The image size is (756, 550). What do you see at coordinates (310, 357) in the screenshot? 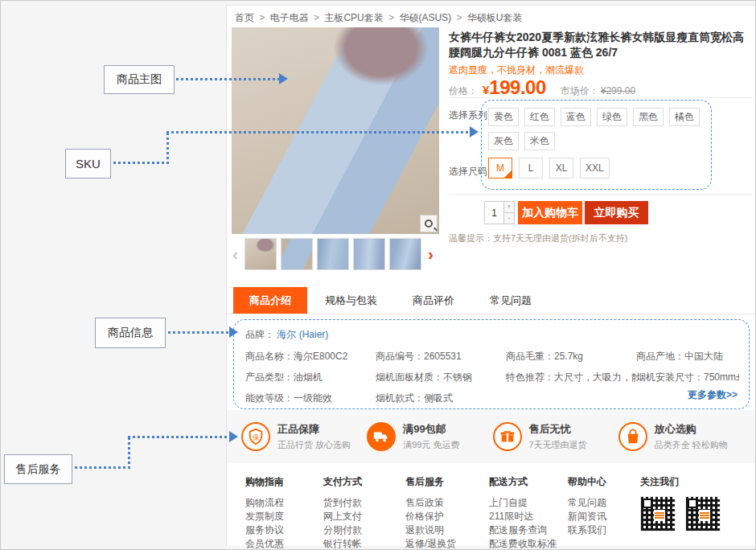
I see `spec-field: 商品名称：海尔E800C2` at bounding box center [310, 357].